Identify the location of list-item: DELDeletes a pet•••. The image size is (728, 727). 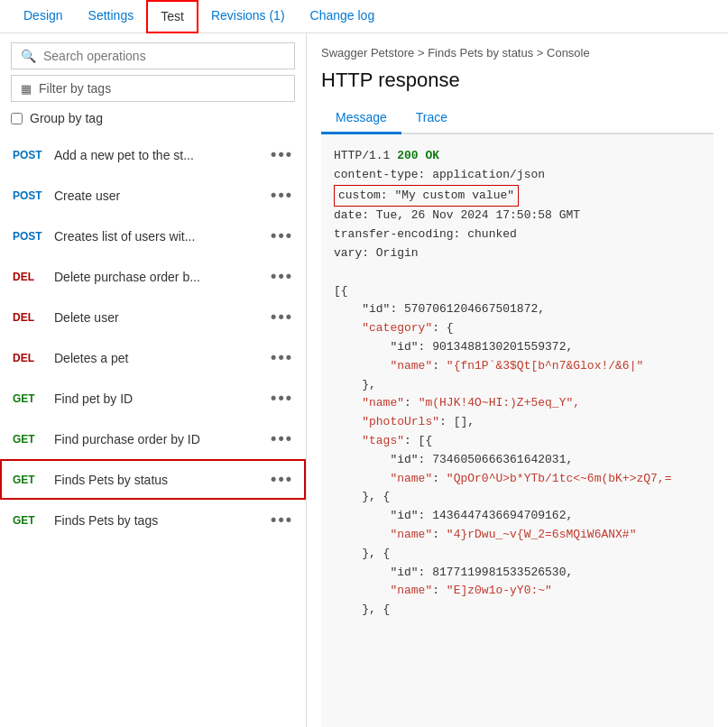
(153, 357).